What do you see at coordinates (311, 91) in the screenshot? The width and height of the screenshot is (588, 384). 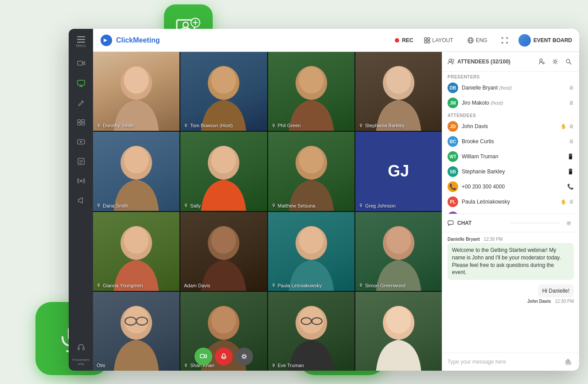 I see `video-cell-phil: 🎙 Phil Green` at bounding box center [311, 91].